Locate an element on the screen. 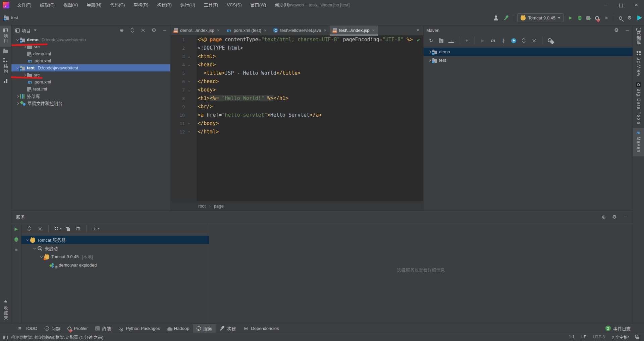 The image size is (644, 341). strip-item-Big Data Tools: Big Data Tools is located at coordinates (639, 104).